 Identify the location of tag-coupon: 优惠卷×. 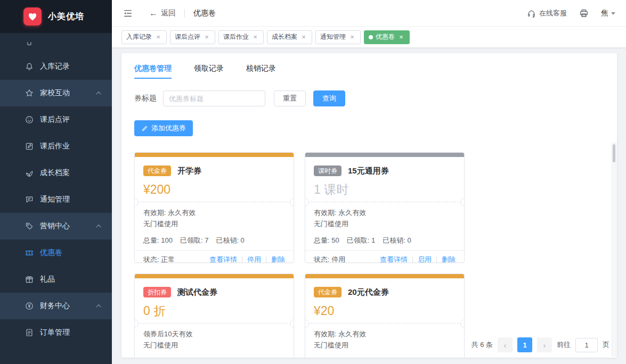
(387, 37).